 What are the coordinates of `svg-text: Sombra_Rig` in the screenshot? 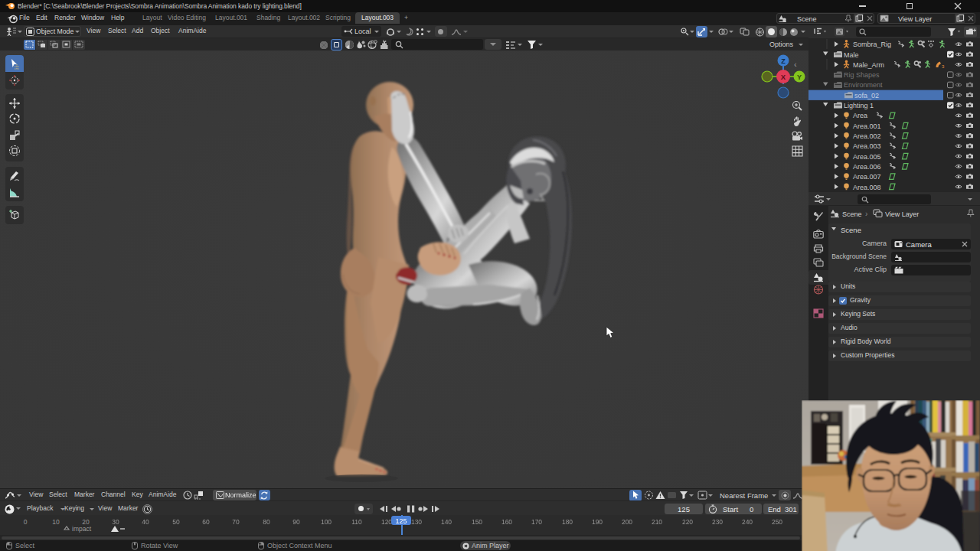 It's located at (872, 44).